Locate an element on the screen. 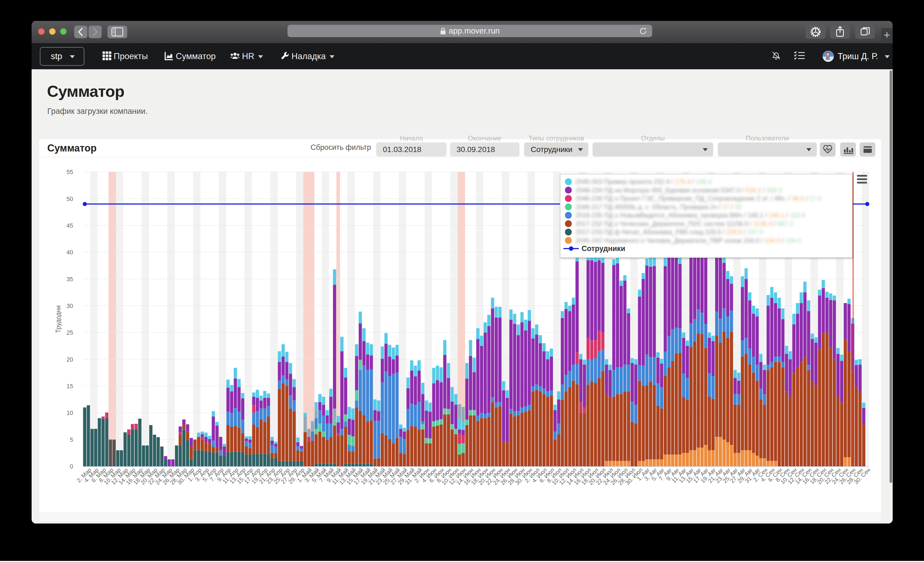  svg-text:2048-234 ПД на Морскую 45б_Бур: 2048-234 ПД на Морскую 45б_Буровая основ… is located at coordinates (679, 191).